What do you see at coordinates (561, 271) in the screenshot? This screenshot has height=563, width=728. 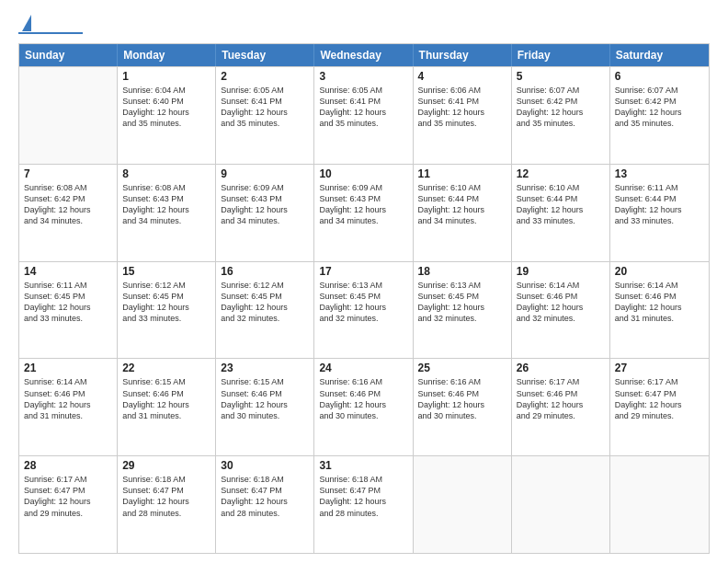 I see `cell-day-number: 19` at bounding box center [561, 271].